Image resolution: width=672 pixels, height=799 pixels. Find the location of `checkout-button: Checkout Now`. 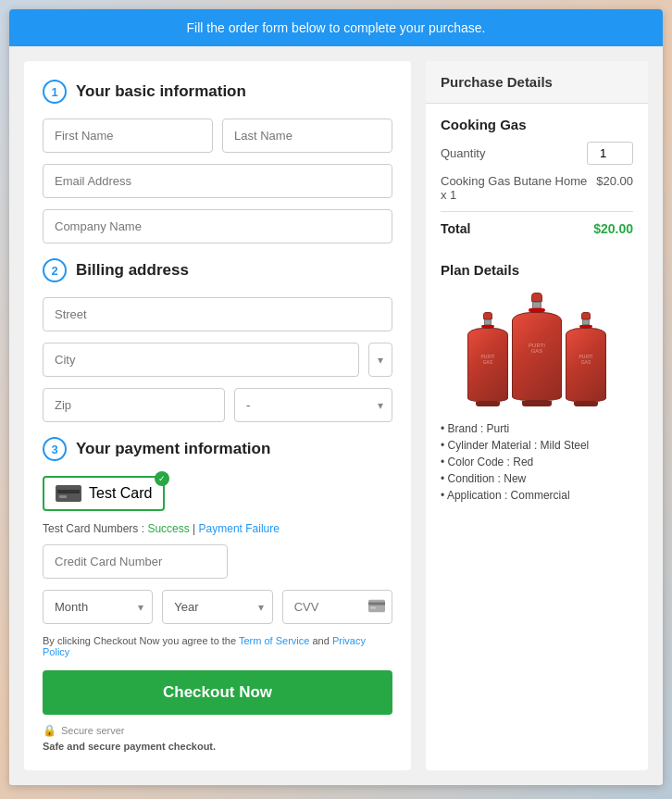

checkout-button: Checkout Now is located at coordinates (218, 693).